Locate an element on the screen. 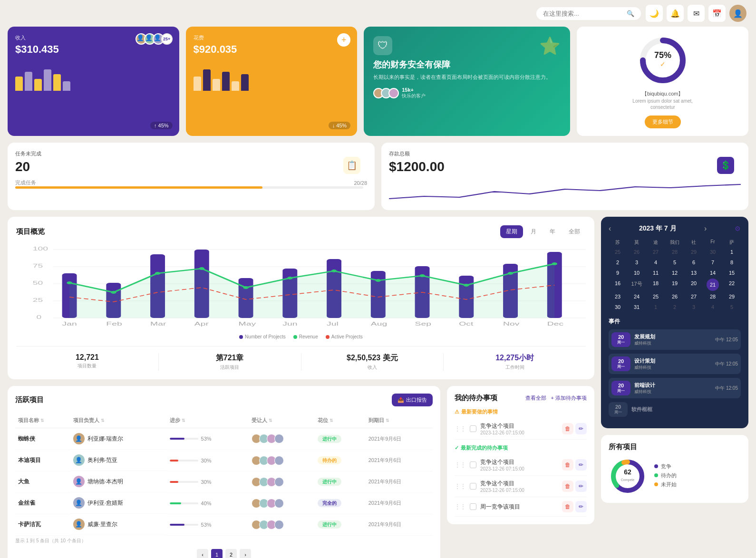  todo-delete-1: 🗑 is located at coordinates (568, 429).